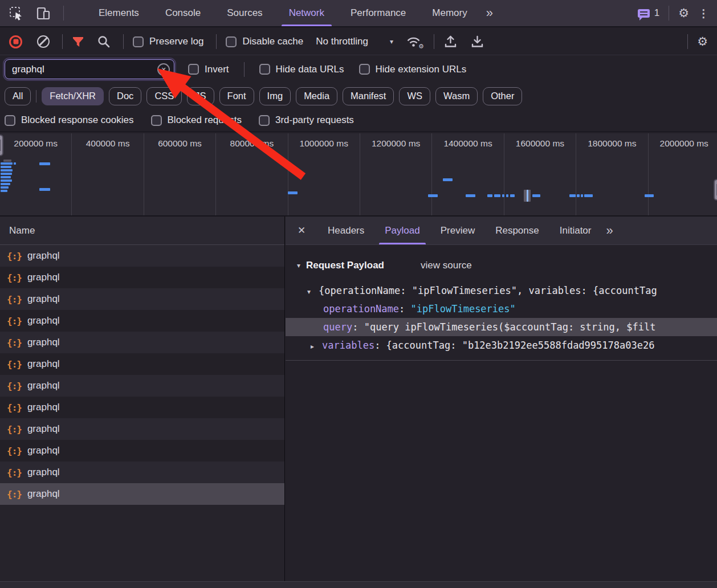 This screenshot has height=588, width=717. What do you see at coordinates (502, 309) in the screenshot?
I see `payload-entry-operationName: operationName: "ipFlowTimeseries"` at bounding box center [502, 309].